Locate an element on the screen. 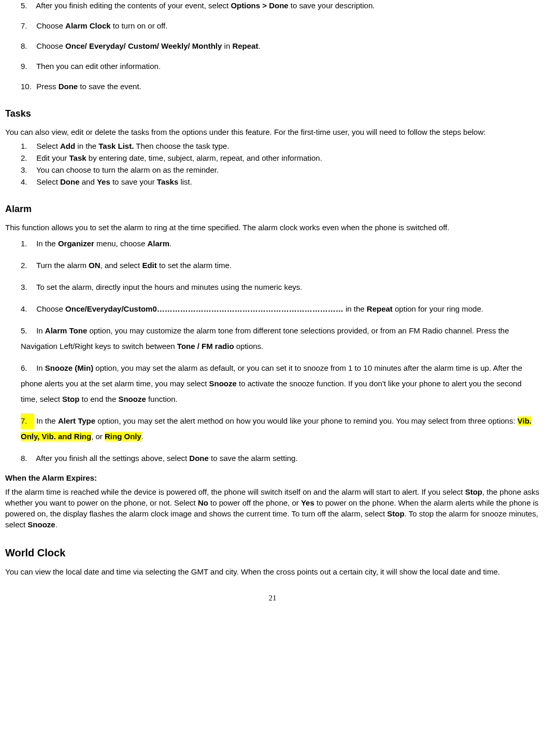 This screenshot has width=545, height=756. step-text: To set the alarm, directly input the hou… is located at coordinates (169, 287).